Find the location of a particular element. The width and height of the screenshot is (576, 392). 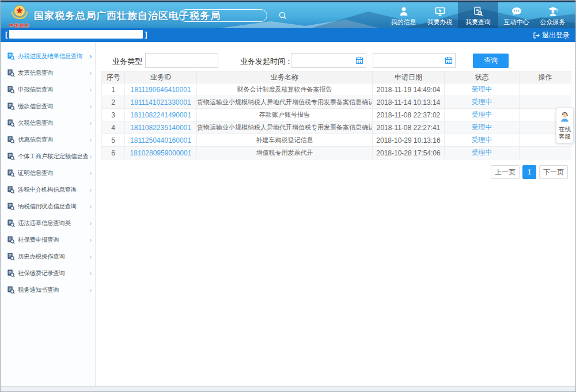

table-row: 6 1810280959000001 增值税专用发票代开 2018-10-28 … is located at coordinates (336, 153).